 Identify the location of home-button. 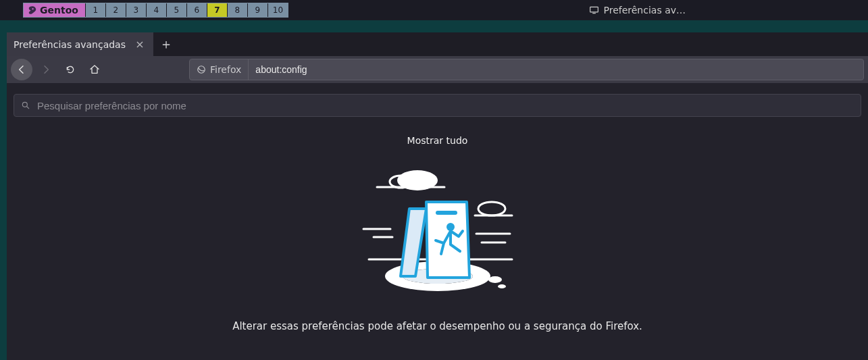
(95, 70).